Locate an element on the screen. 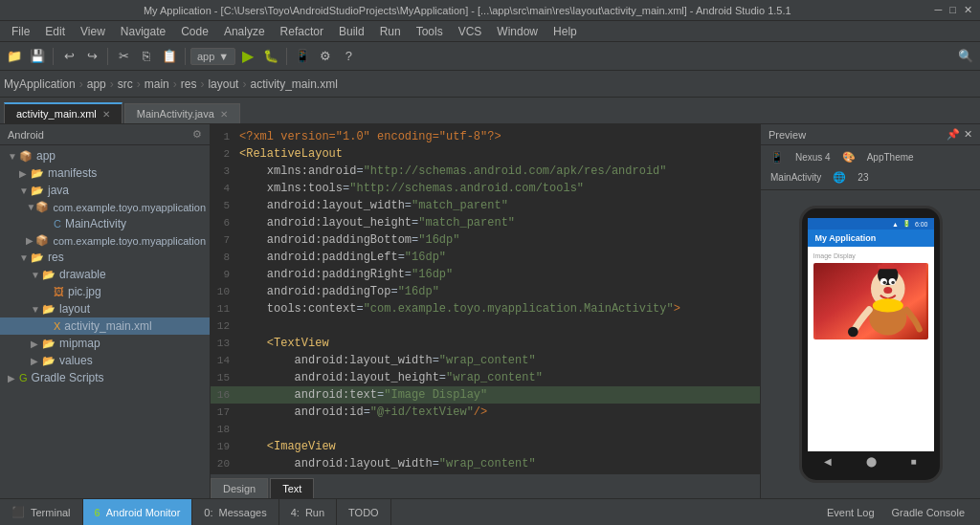  help-toolbar-btn: ? is located at coordinates (348, 56).